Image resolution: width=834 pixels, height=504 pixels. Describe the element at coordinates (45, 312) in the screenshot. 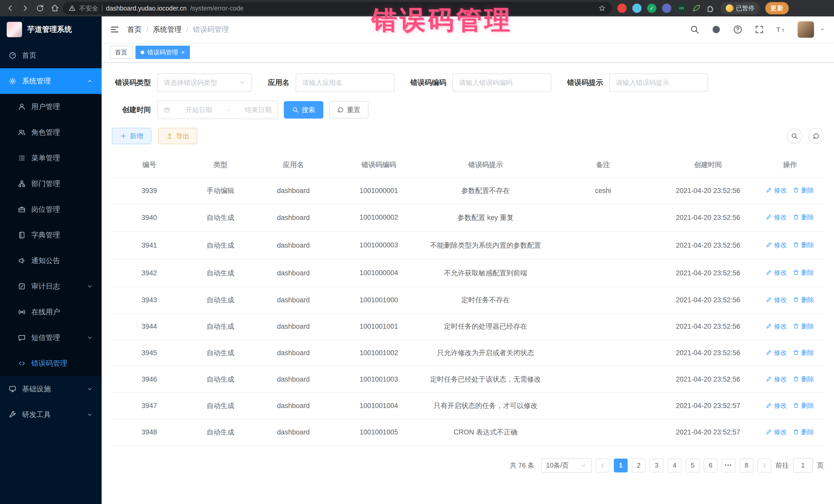

I see `sidebar-item-label: 在线用户` at that location.